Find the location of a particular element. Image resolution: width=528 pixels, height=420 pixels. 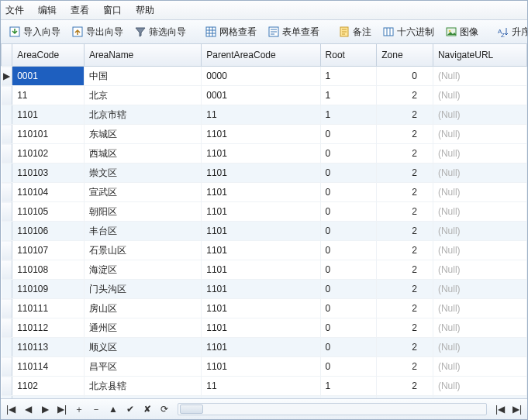

cell-AreaName: 顺义区 is located at coordinates (143, 347).